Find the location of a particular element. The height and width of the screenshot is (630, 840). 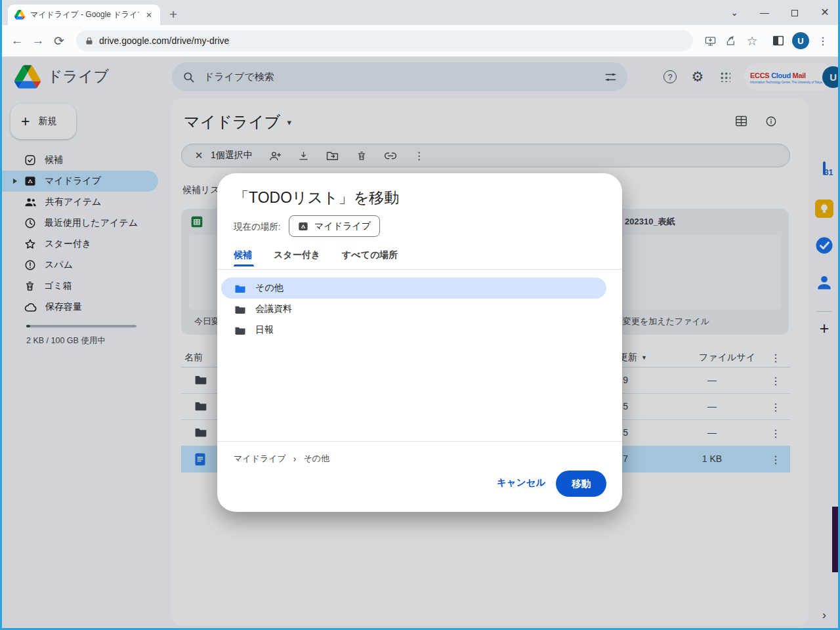

tab-close-icon: ✕ is located at coordinates (149, 15).